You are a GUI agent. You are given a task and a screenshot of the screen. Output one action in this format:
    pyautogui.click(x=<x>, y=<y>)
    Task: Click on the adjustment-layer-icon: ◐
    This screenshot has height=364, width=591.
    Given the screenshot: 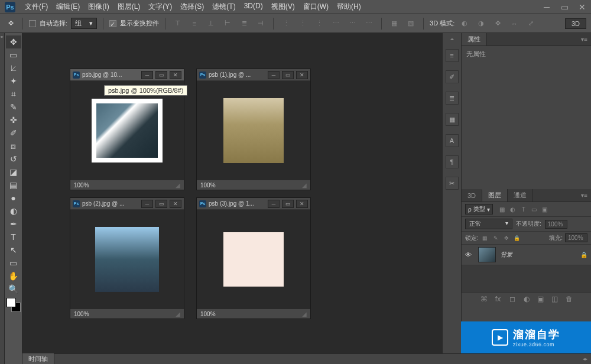 What is the action you would take?
    pyautogui.click(x=527, y=299)
    